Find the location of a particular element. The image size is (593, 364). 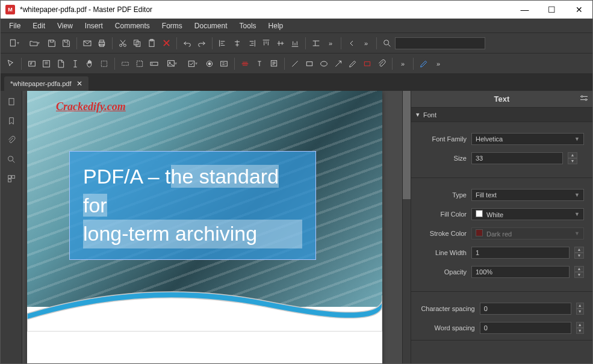

line-width-input is located at coordinates (520, 253).